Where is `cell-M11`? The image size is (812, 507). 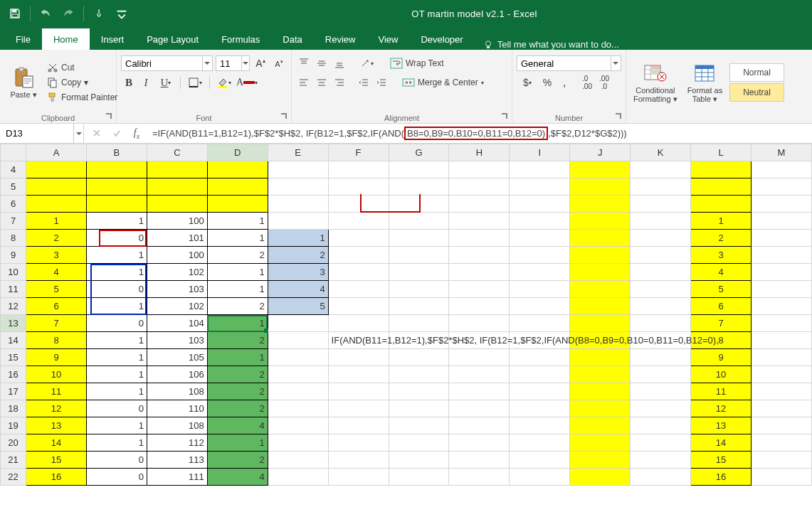
cell-M11 is located at coordinates (781, 289).